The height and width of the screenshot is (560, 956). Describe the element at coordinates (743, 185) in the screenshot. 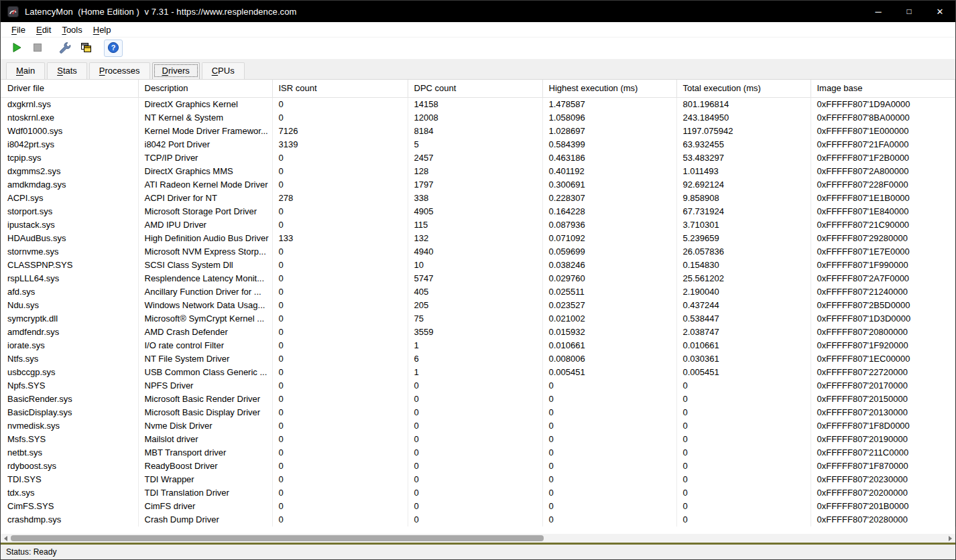

I see `table-cell: 92.692124` at that location.